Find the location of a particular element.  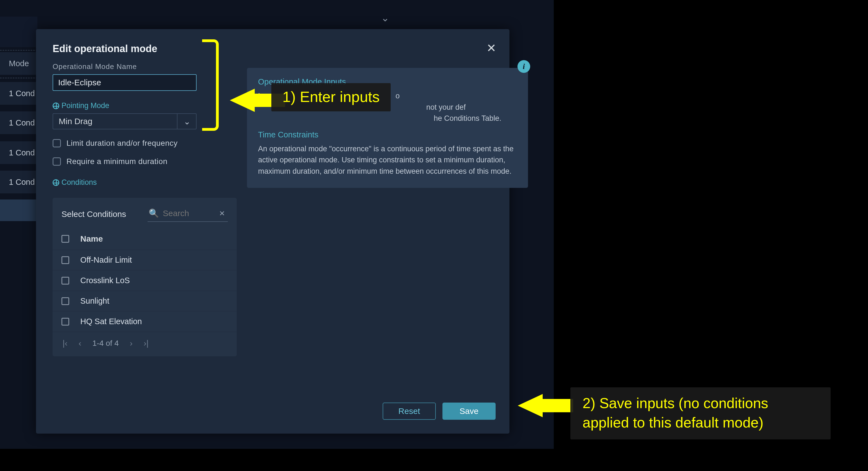

pointing-mode-label: Pointing Mode is located at coordinates (81, 106).